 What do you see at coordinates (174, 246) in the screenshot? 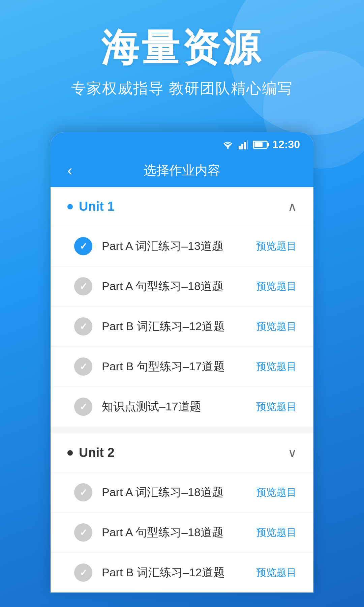
I see `exercise-name: Part A 词汇练习–13道题` at bounding box center [174, 246].